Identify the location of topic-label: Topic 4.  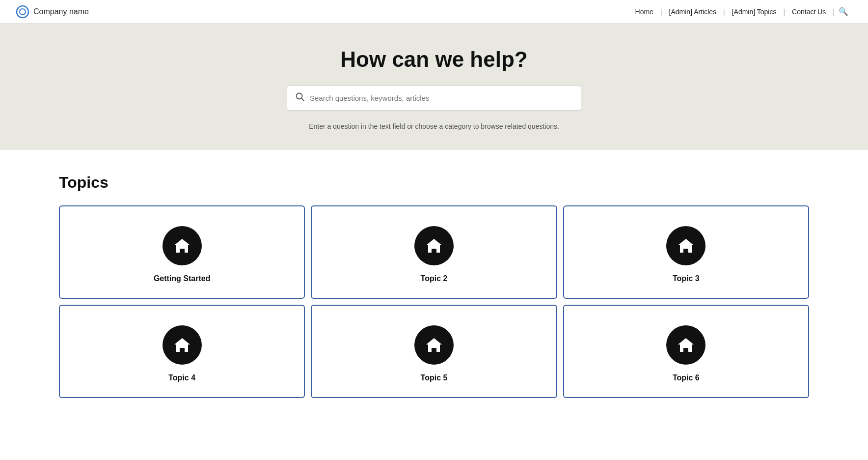
(182, 378).